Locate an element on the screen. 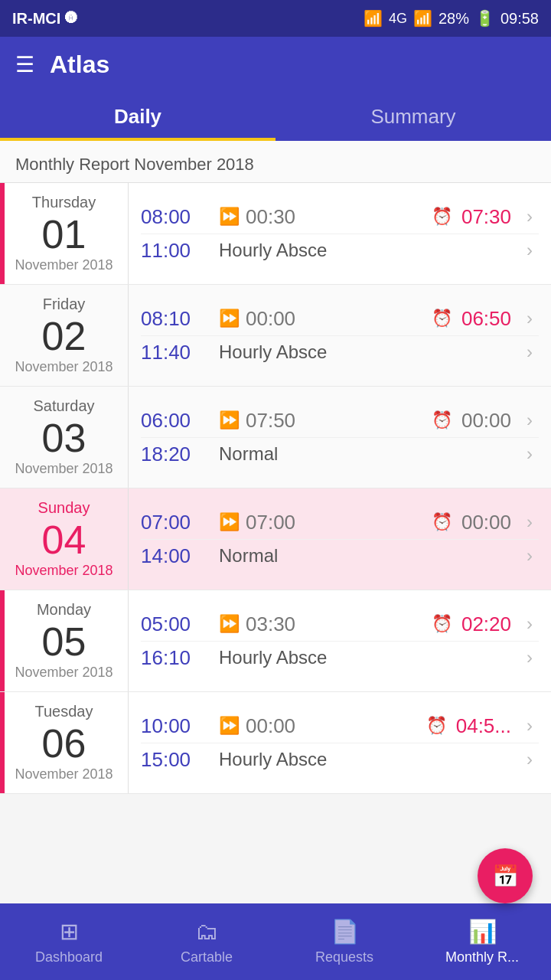 The image size is (551, 980). detail-mid: ⏩ 00:30 is located at coordinates (321, 217).